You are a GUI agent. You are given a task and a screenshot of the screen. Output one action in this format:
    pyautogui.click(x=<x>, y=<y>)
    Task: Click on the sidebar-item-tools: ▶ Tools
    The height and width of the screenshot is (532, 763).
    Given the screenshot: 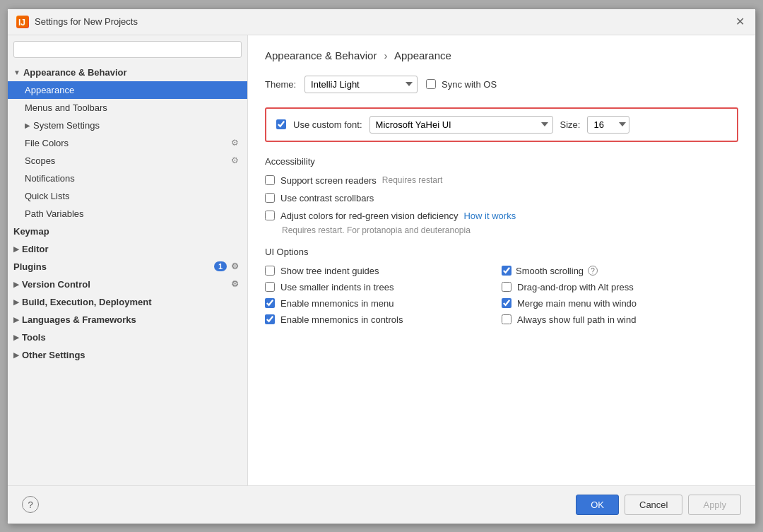 What is the action you would take?
    pyautogui.click(x=127, y=338)
    